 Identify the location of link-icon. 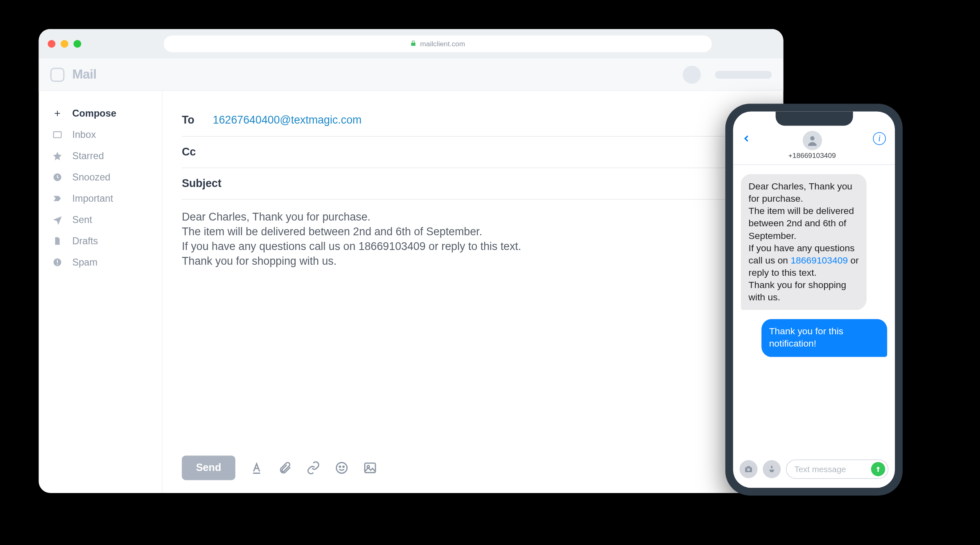
(314, 468).